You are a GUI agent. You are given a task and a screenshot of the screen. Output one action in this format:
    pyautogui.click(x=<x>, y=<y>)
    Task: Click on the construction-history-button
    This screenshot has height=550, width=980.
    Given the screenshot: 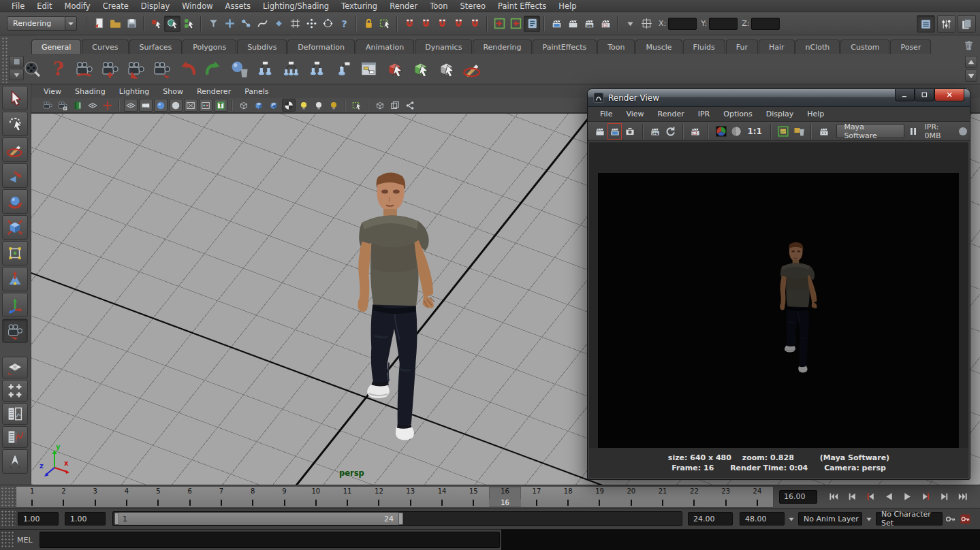 What is the action you would take?
    pyautogui.click(x=532, y=24)
    